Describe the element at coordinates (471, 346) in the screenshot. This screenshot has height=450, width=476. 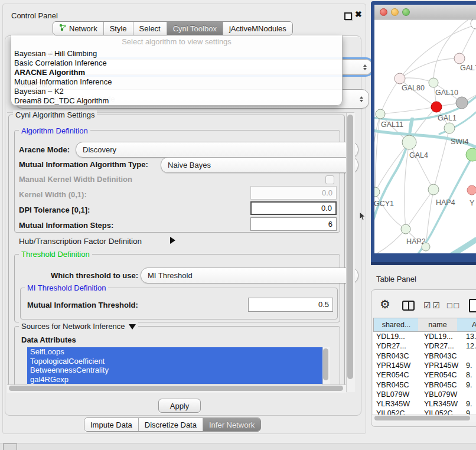
I see `table-cell: 12.` at that location.